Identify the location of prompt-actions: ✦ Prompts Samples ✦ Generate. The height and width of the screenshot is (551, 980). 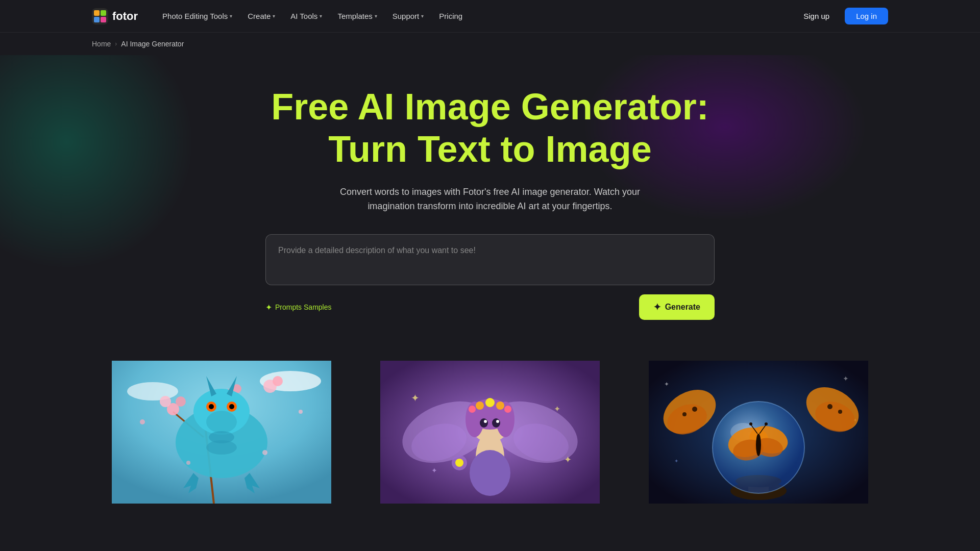
(490, 307).